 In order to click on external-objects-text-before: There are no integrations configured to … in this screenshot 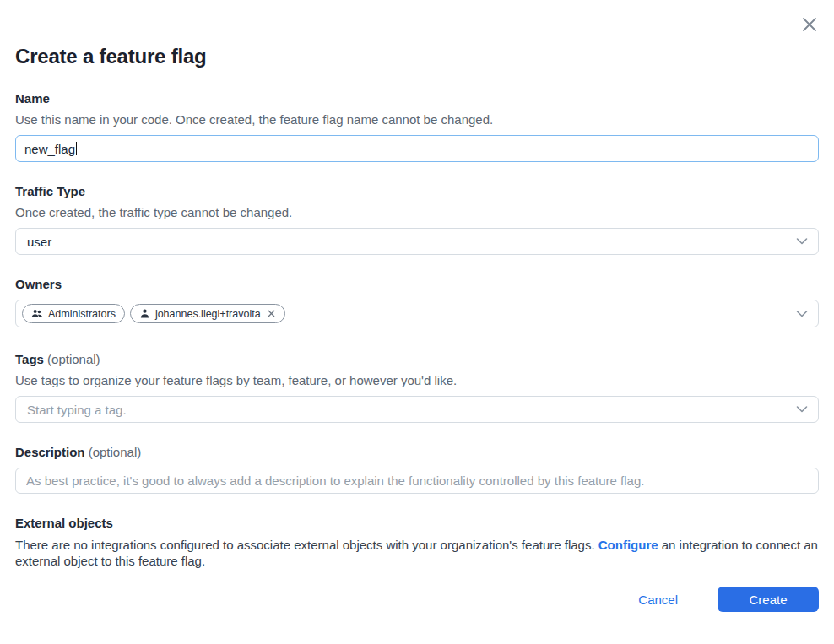, I will do `click(307, 545)`.